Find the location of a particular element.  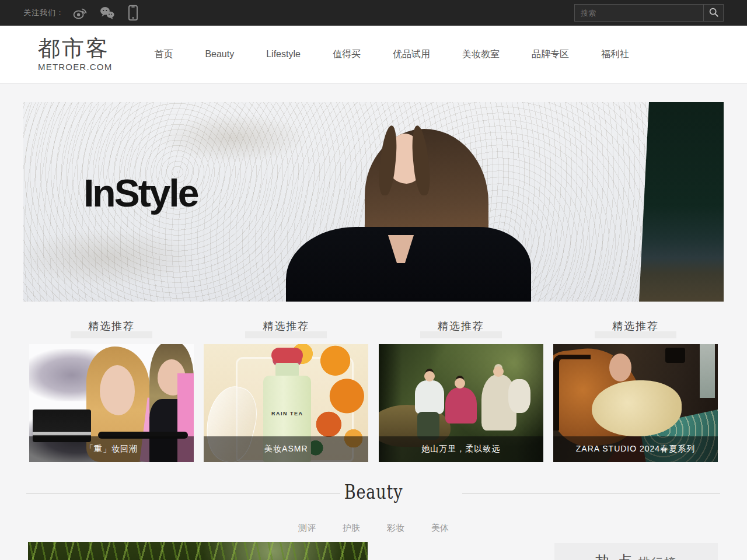

card-caption: 「重」妆回潮 is located at coordinates (111, 449).